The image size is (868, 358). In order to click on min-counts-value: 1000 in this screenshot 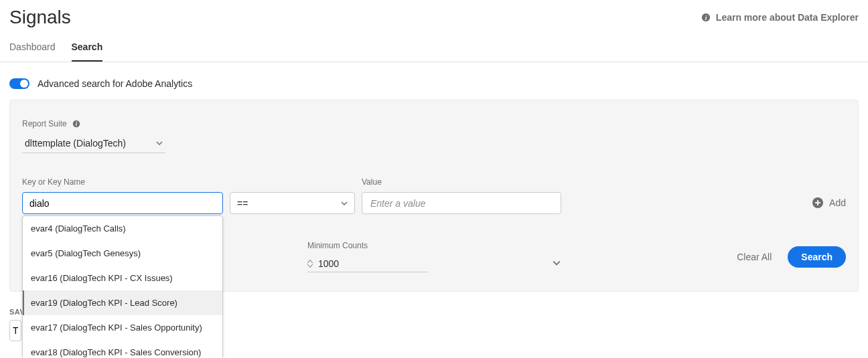, I will do `click(328, 264)`.